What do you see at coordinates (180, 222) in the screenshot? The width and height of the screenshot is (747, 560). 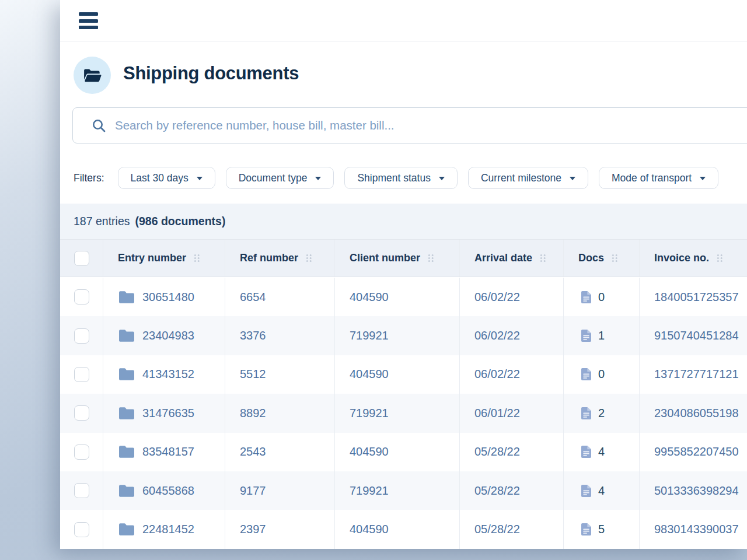 I see `documents-count: (986 documents)` at bounding box center [180, 222].